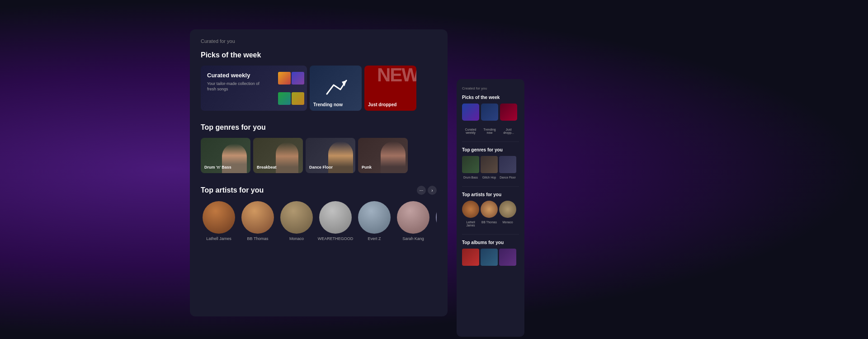 The height and width of the screenshot is (339, 868). Describe the element at coordinates (397, 75) in the screenshot. I see `new-text: NEW` at that location.